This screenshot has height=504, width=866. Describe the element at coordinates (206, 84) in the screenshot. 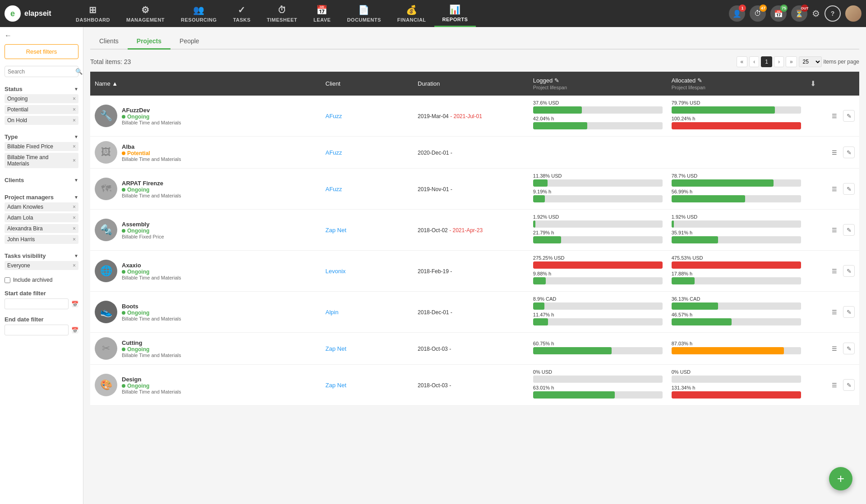

I see `th-name: Name ▲` at that location.